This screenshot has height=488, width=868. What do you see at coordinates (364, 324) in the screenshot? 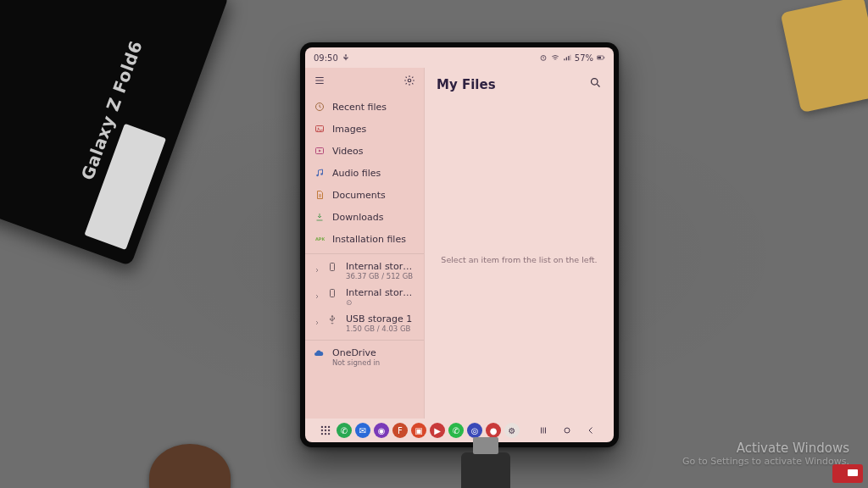
I see `storage-item-2: USB storage 11.50 GB / 4.03 GB` at bounding box center [364, 324].